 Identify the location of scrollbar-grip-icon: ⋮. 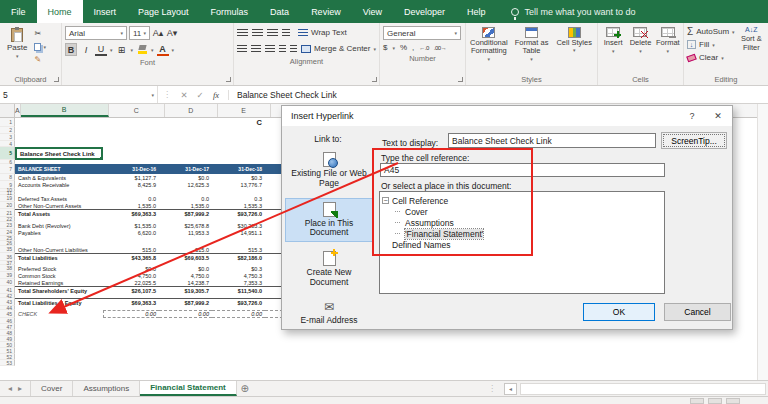
(492, 388).